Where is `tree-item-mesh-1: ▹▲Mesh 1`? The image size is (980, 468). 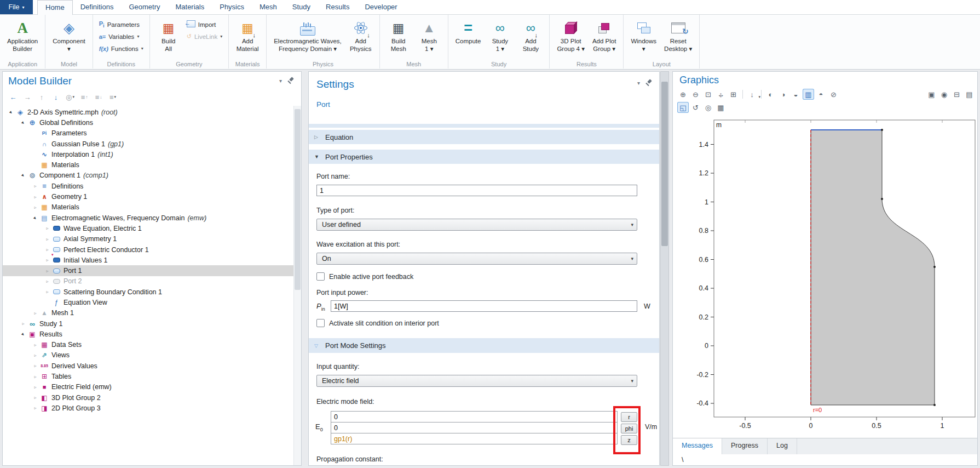 tree-item-mesh-1: ▹▲Mesh 1 is located at coordinates (148, 313).